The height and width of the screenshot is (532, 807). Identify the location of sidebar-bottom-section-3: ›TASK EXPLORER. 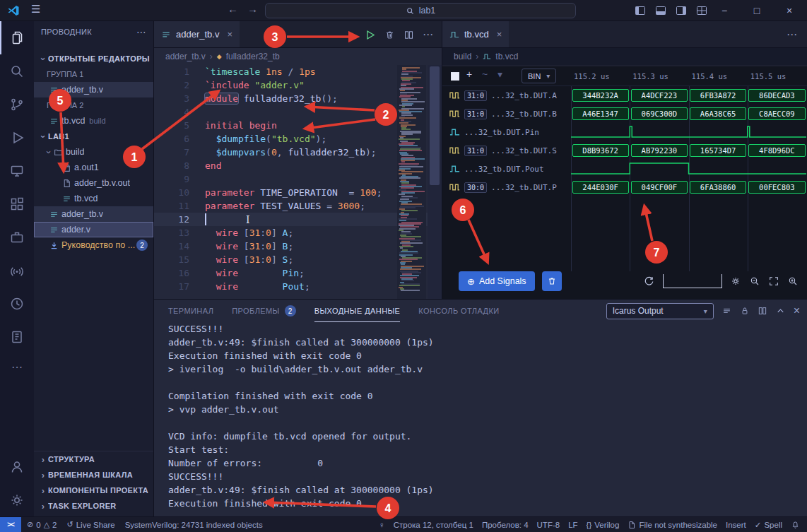
(93, 506).